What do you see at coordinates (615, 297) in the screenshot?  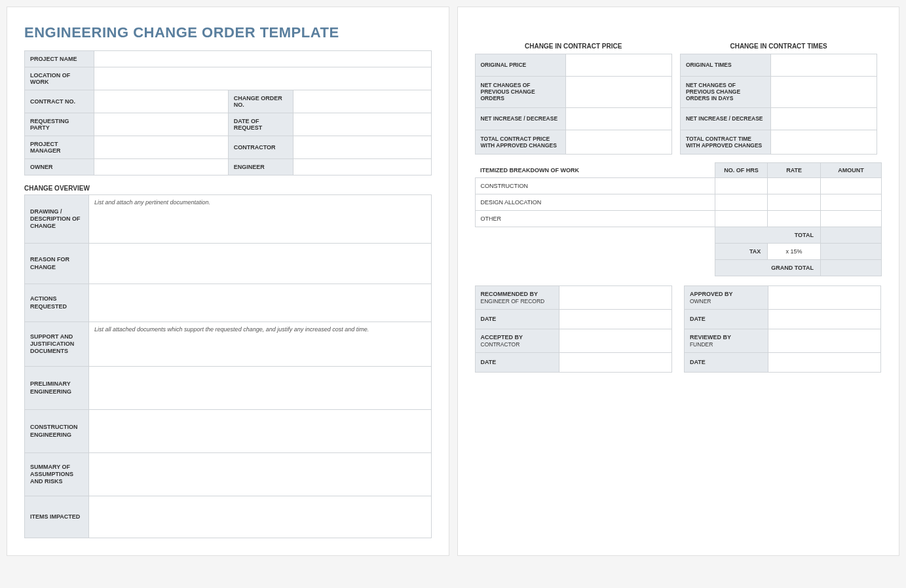 I see `recommended-by-field` at bounding box center [615, 297].